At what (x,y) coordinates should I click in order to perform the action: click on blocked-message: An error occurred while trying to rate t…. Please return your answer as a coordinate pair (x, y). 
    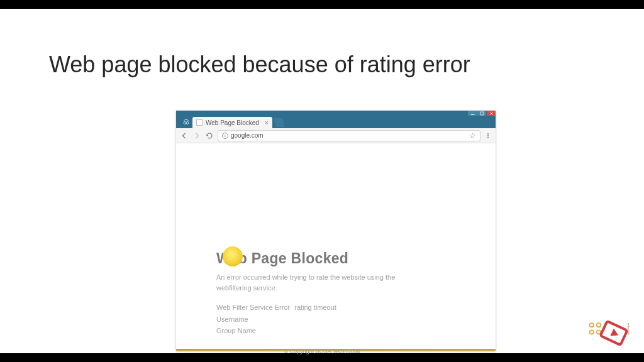
    Looking at the image, I should click on (323, 283).